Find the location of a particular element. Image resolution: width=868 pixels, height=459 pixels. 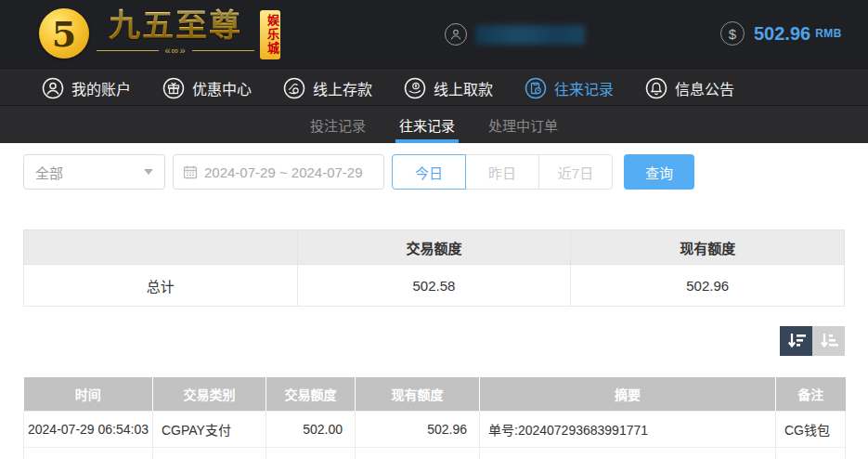

logo-flourish-ornament: «∞» is located at coordinates (175, 50).